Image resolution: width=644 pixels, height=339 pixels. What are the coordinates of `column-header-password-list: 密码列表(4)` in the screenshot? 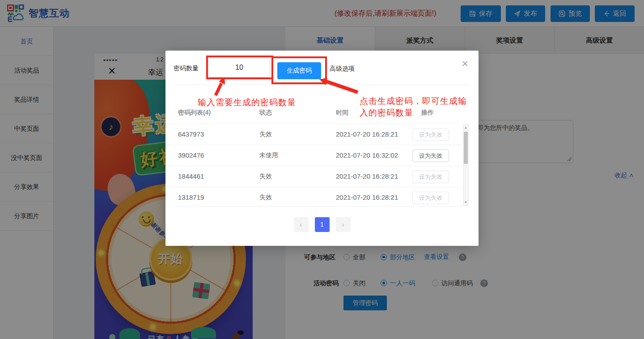 It's located at (194, 113).